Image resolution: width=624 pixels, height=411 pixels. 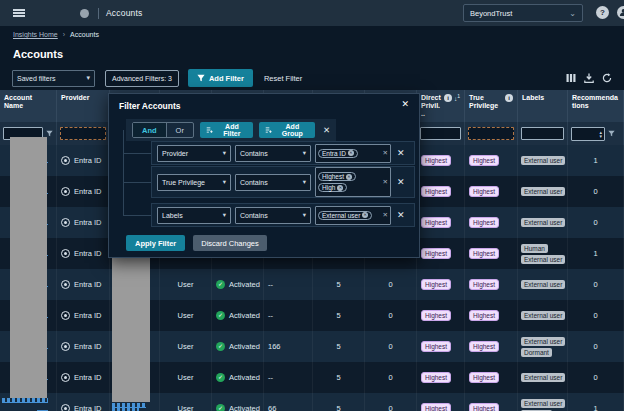 What do you see at coordinates (283, 78) in the screenshot?
I see `reset-filter-button: Reset Filter` at bounding box center [283, 78].